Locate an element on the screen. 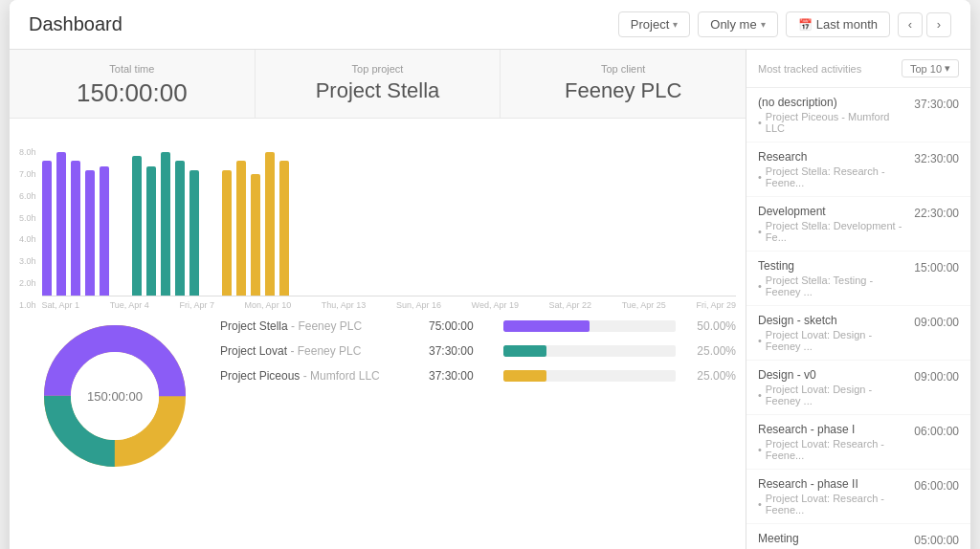 This screenshot has height=549, width=980. activity-item: (no description) Project Piceous - Mumfo… is located at coordinates (858, 115).